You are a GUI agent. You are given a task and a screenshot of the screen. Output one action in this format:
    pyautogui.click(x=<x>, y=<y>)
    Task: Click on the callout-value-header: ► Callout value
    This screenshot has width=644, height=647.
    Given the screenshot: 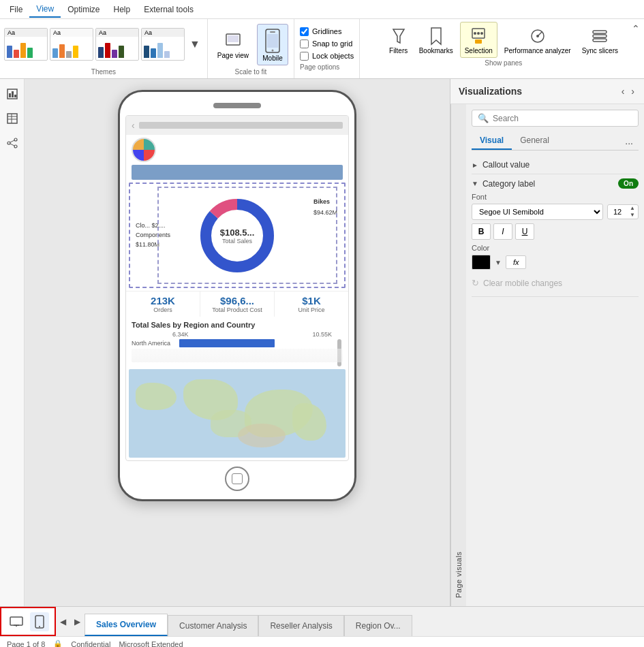 What is the action you would take?
    pyautogui.click(x=555, y=165)
    